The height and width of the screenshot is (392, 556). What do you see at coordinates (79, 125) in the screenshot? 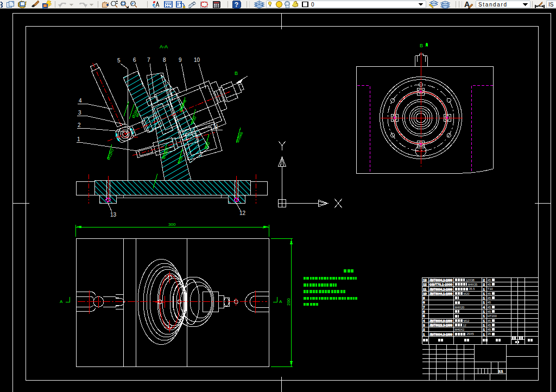
I see `svg-text: 2` at bounding box center [79, 125].